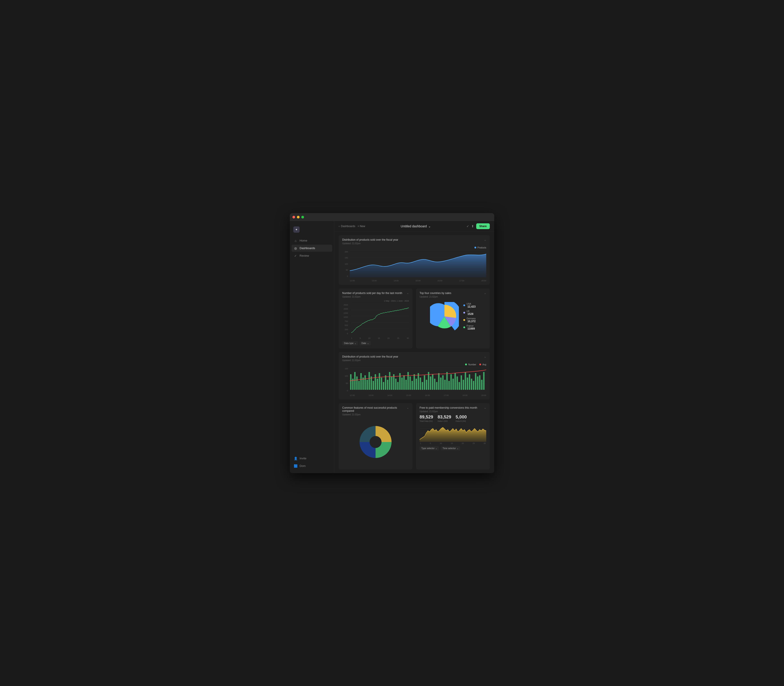  I want to click on topbar-left: ‹ Dashboards + New, so click(352, 226).